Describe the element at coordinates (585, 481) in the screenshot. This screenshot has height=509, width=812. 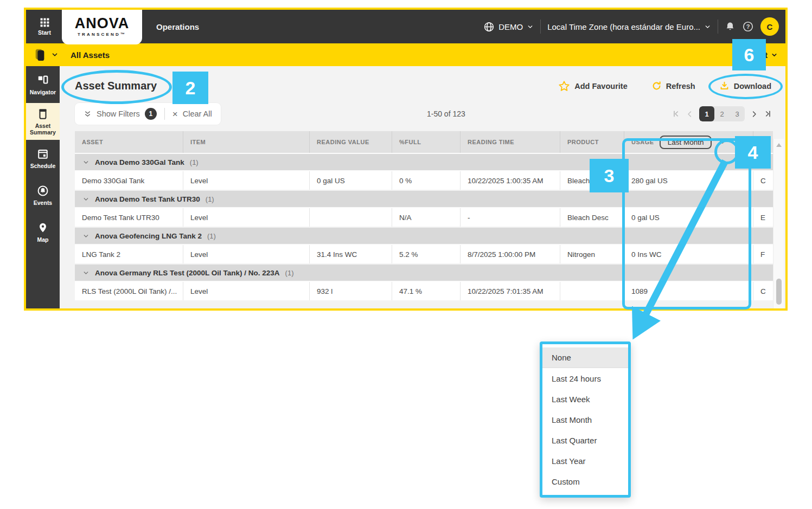
I see `usage-menu-item-custom: Custom` at that location.